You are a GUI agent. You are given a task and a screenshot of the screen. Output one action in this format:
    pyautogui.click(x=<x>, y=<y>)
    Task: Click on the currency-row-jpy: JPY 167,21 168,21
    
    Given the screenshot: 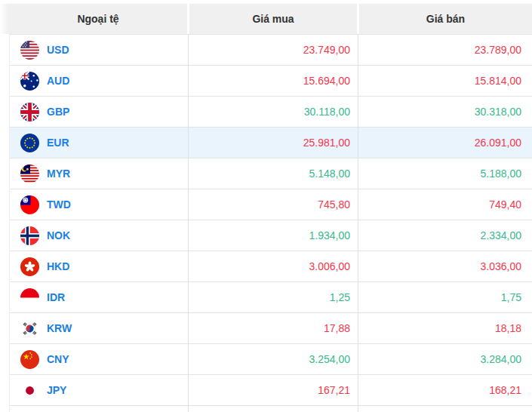 What is the action you would take?
    pyautogui.click(x=270, y=389)
    